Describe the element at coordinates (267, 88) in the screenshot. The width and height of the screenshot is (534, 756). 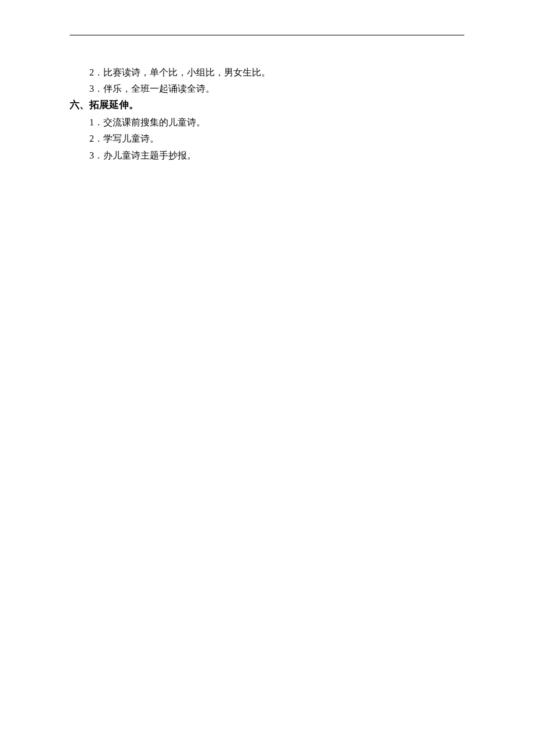
I see `list-item: 3．伴乐，全班一起诵读全诗。` at that location.